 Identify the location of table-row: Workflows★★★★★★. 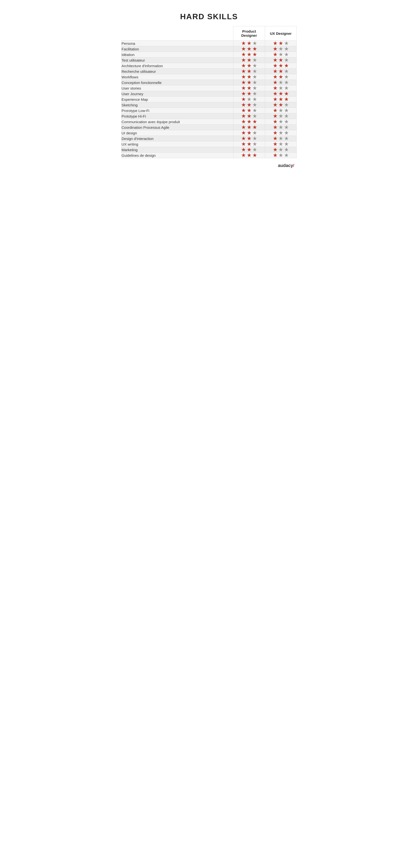
(209, 77).